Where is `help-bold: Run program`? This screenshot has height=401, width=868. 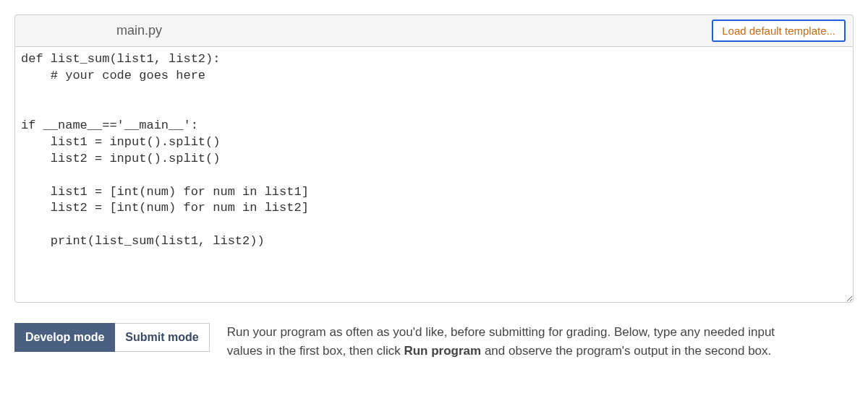 help-bold: Run program is located at coordinates (443, 351).